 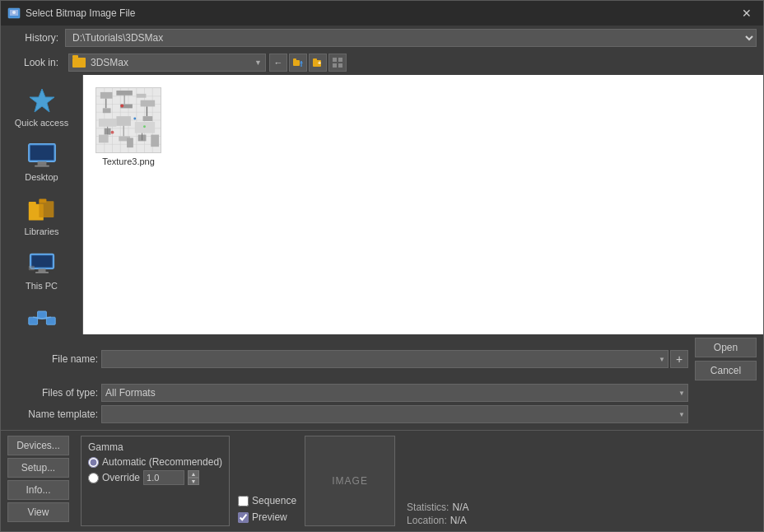 What do you see at coordinates (42, 156) in the screenshot?
I see `desktop-icon` at bounding box center [42, 156].